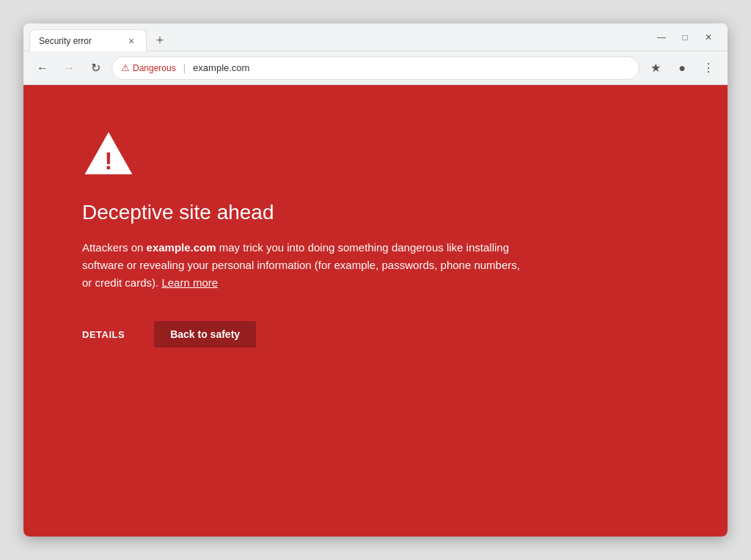 The image size is (751, 560). I want to click on menu-button: ⋮, so click(708, 68).